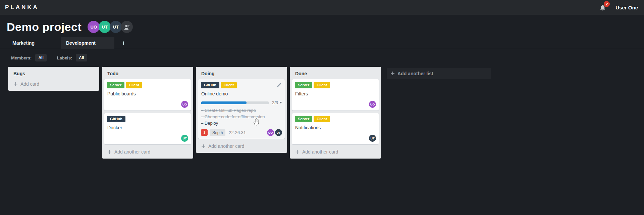  Describe the element at coordinates (148, 95) in the screenshot. I see `card-public-boards: Server Client Public boards UO` at that location.